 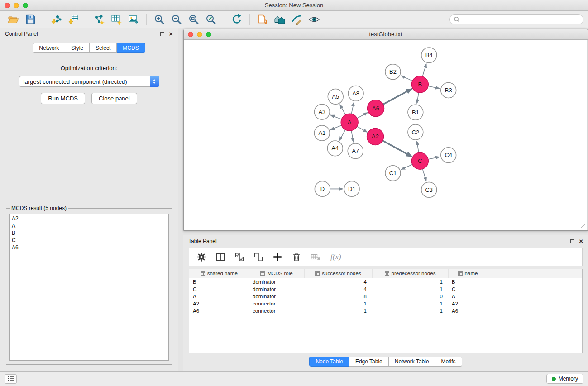 What do you see at coordinates (116, 19) in the screenshot?
I see `new-table-button` at bounding box center [116, 19].